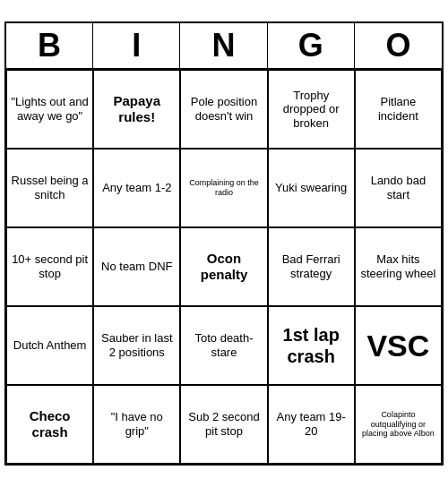 The width and height of the screenshot is (448, 487). Describe the element at coordinates (136, 267) in the screenshot. I see `bingo-cell-11: No team DNF` at that location.